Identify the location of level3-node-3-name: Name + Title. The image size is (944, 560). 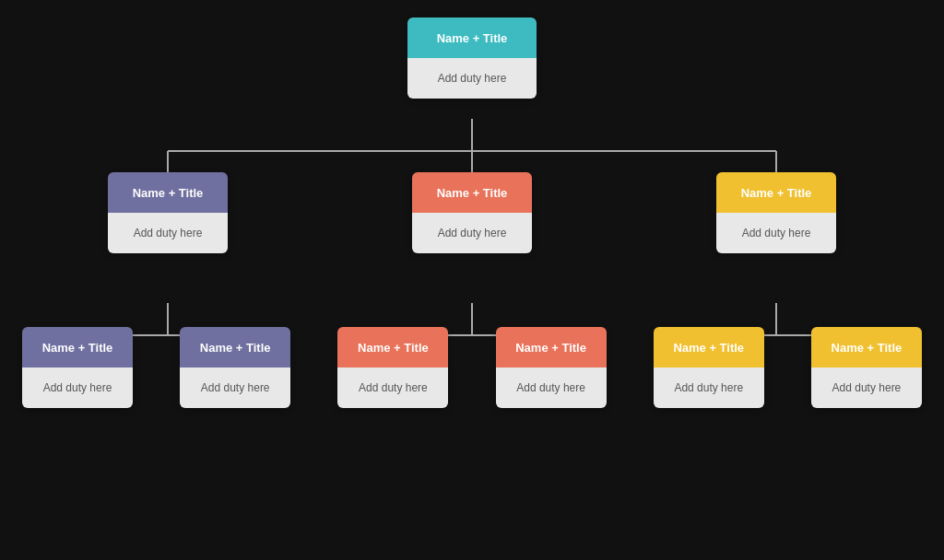
(551, 348).